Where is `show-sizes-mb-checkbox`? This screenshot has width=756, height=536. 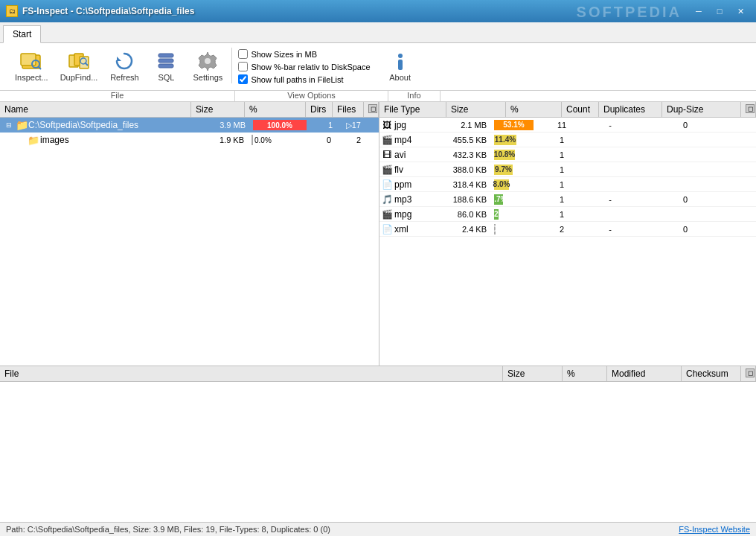
show-sizes-mb-checkbox is located at coordinates (243, 54).